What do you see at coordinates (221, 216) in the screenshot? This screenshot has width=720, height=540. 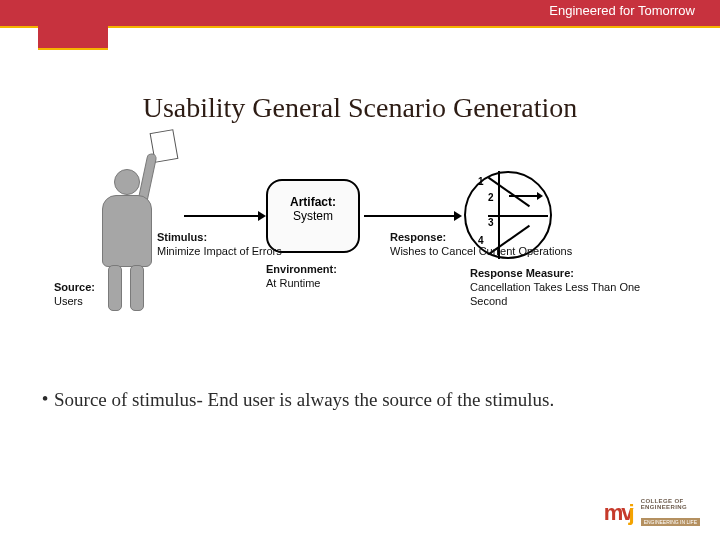 I see `arrow-stimulus` at bounding box center [221, 216].